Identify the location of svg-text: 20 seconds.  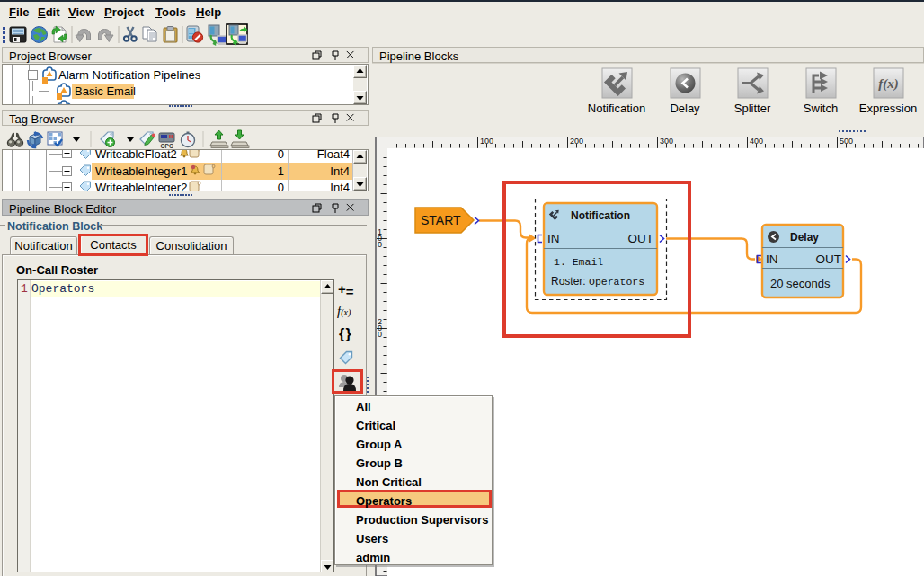
(800, 284).